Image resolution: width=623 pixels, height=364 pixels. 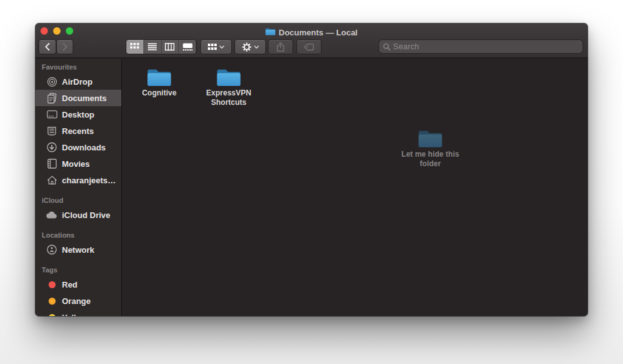 I want to click on traffic-lights, so click(x=57, y=31).